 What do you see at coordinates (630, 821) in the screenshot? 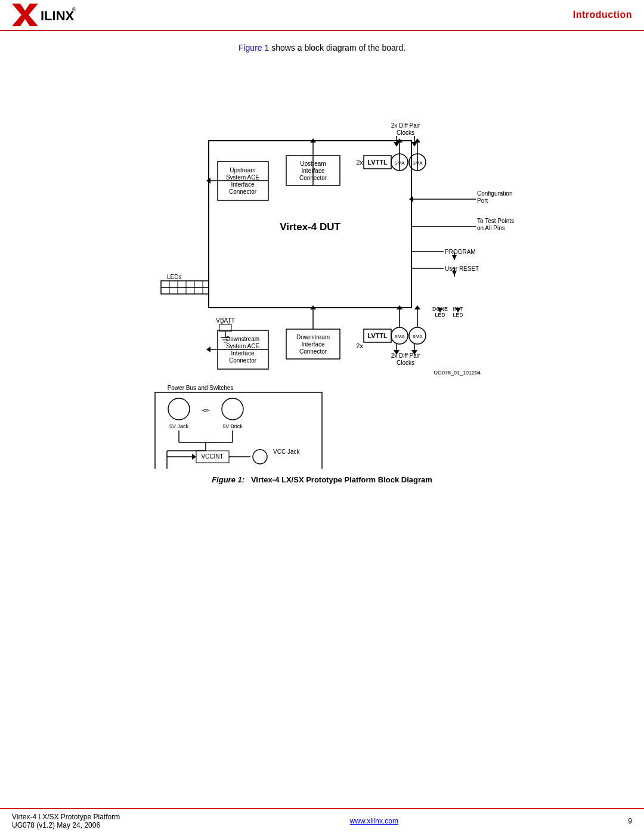
I see `footer-page-number: 9` at bounding box center [630, 821].